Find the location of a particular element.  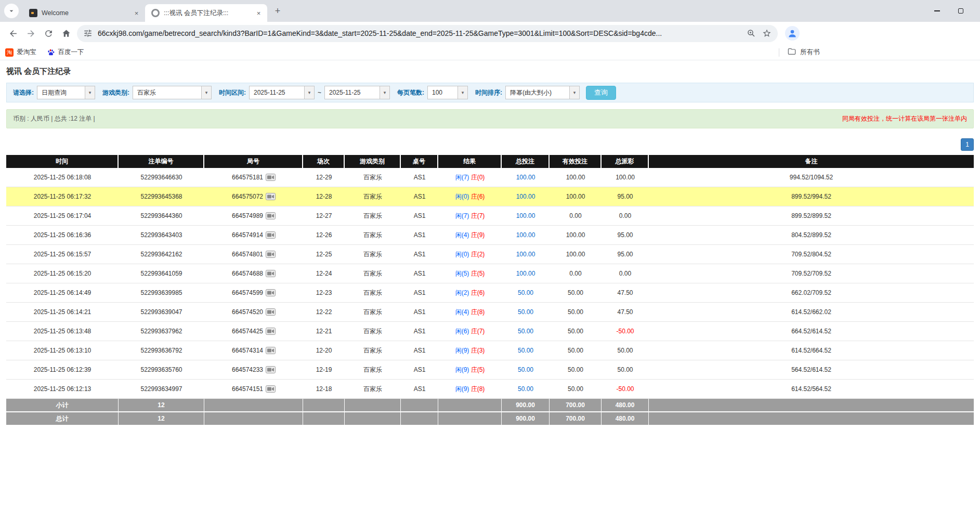

date-end-select: 2025-11-25 is located at coordinates (357, 93).